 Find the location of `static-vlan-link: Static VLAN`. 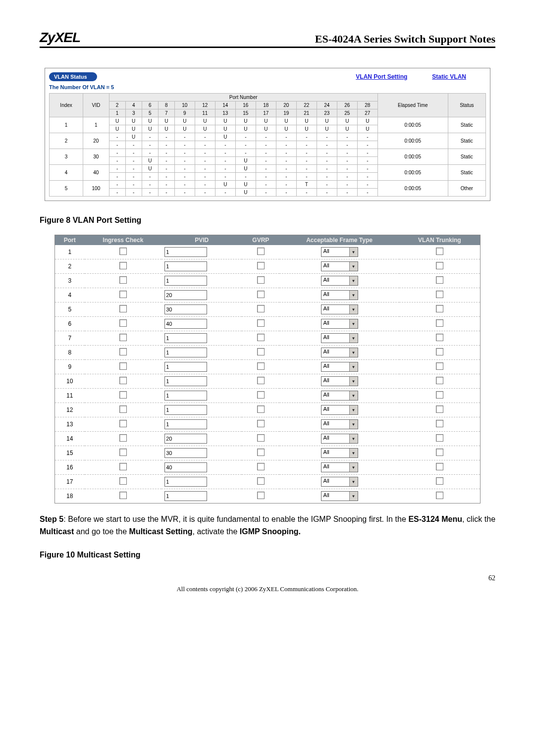

static-vlan-link: Static VLAN is located at coordinates (449, 77).